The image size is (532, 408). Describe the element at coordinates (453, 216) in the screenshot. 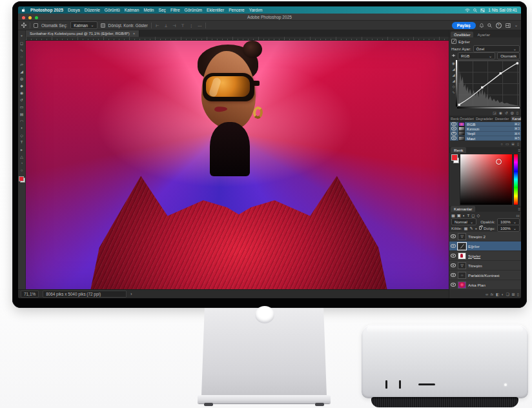

I see `filter-type-icon: ▦` at that location.